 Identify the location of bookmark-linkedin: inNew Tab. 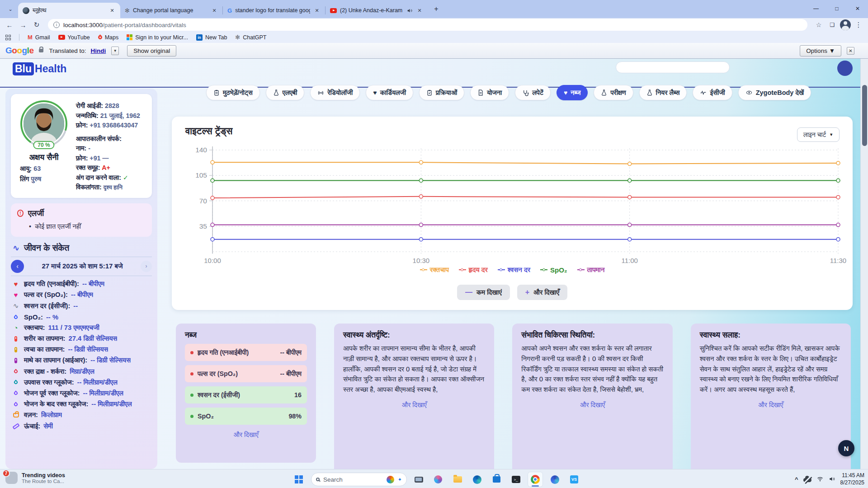
(212, 38).